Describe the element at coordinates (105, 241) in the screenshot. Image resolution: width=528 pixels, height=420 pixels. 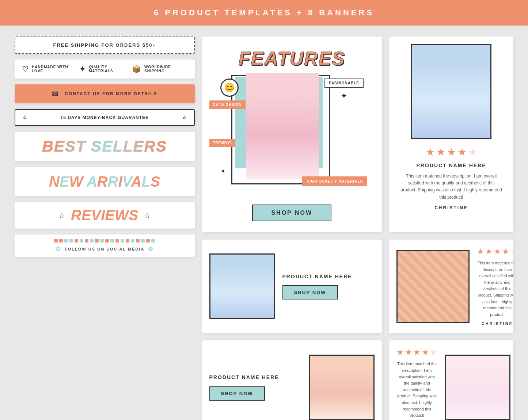
I see `social-dots` at that location.